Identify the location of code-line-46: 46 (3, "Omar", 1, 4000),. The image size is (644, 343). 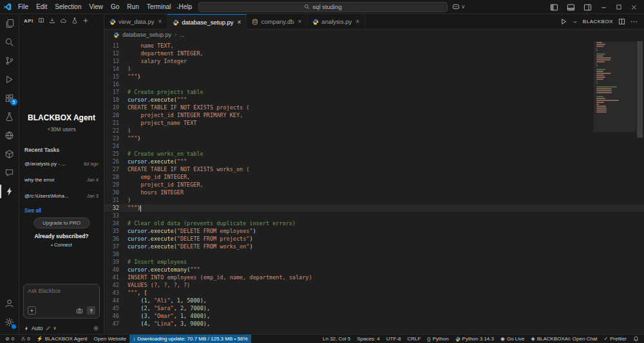
(374, 316).